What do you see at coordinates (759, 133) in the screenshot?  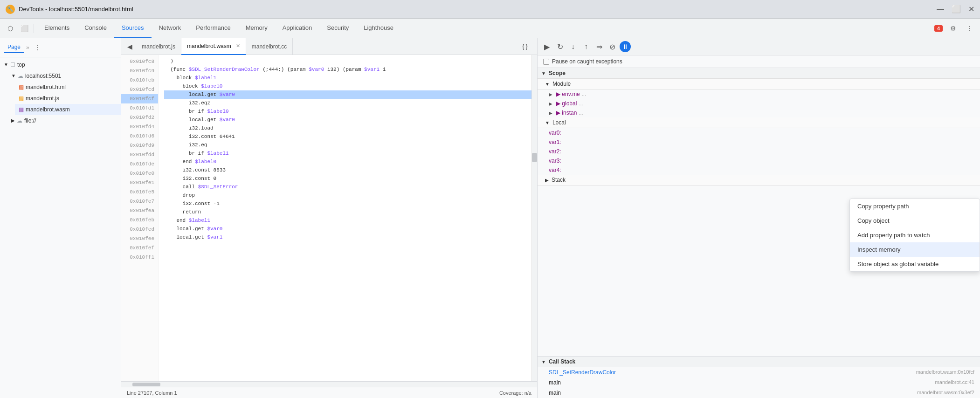 I see `scope-item-var0: var0:` at bounding box center [759, 133].